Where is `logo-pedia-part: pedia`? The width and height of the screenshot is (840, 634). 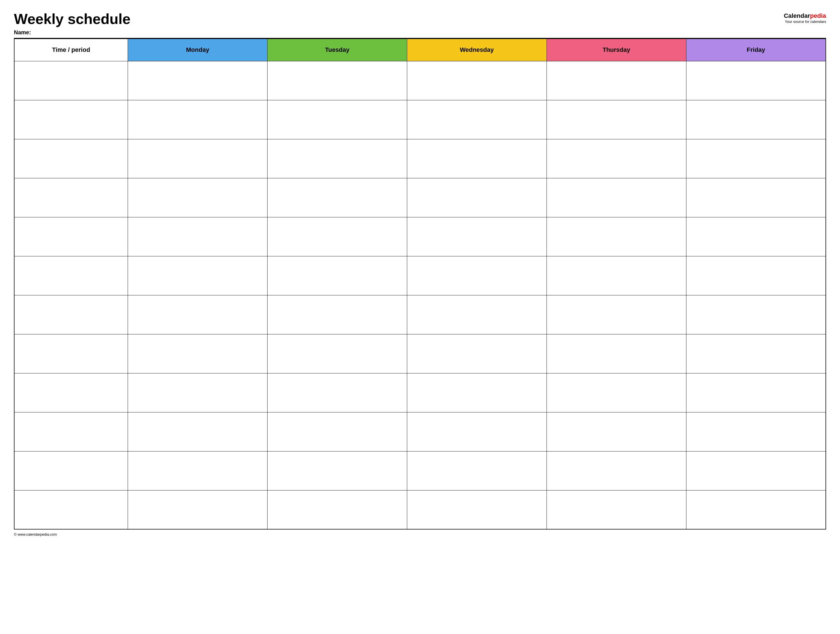 logo-pedia-part: pedia is located at coordinates (818, 16).